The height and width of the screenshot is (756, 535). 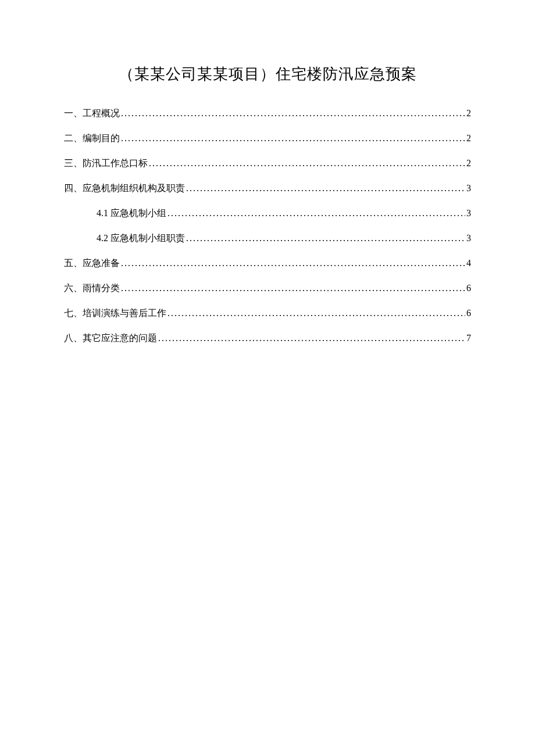 What do you see at coordinates (268, 288) in the screenshot?
I see `toc-entry: 六、雨情分类6` at bounding box center [268, 288].